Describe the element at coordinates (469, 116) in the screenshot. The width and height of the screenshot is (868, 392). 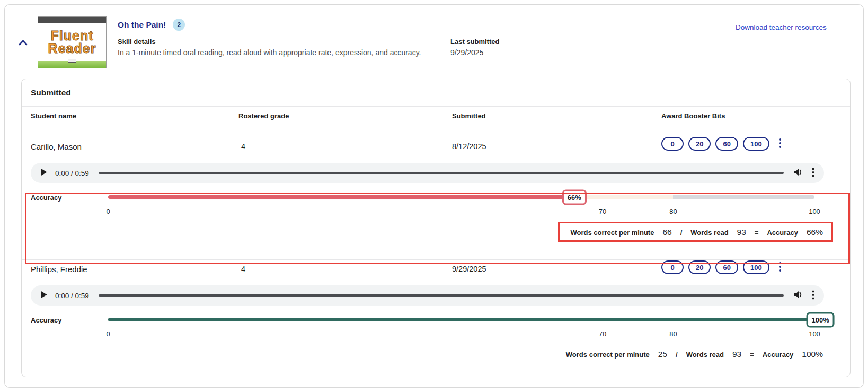
I see `column-header-submitted: Submitted` at that location.